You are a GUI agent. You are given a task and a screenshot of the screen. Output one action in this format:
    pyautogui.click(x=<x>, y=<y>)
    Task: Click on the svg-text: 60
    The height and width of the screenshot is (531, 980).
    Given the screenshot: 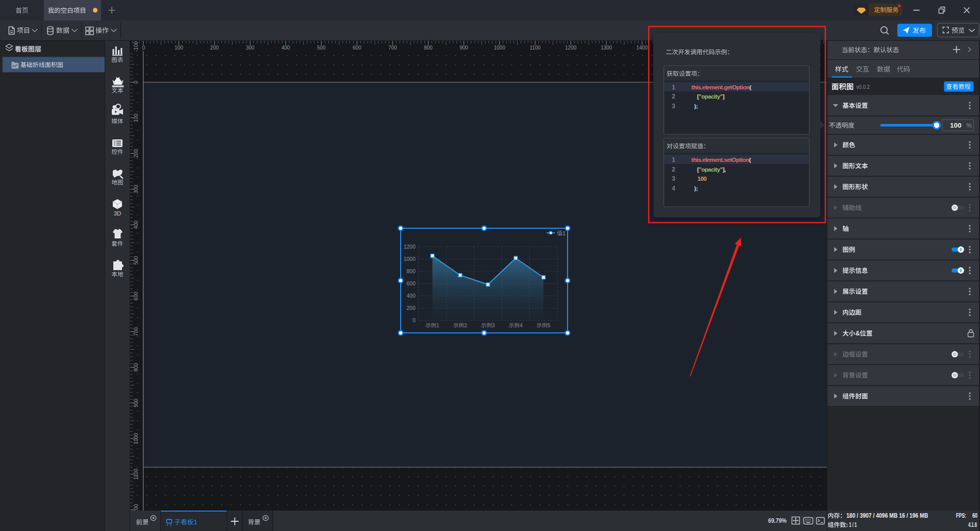 What is the action you would take?
    pyautogui.click(x=975, y=516)
    